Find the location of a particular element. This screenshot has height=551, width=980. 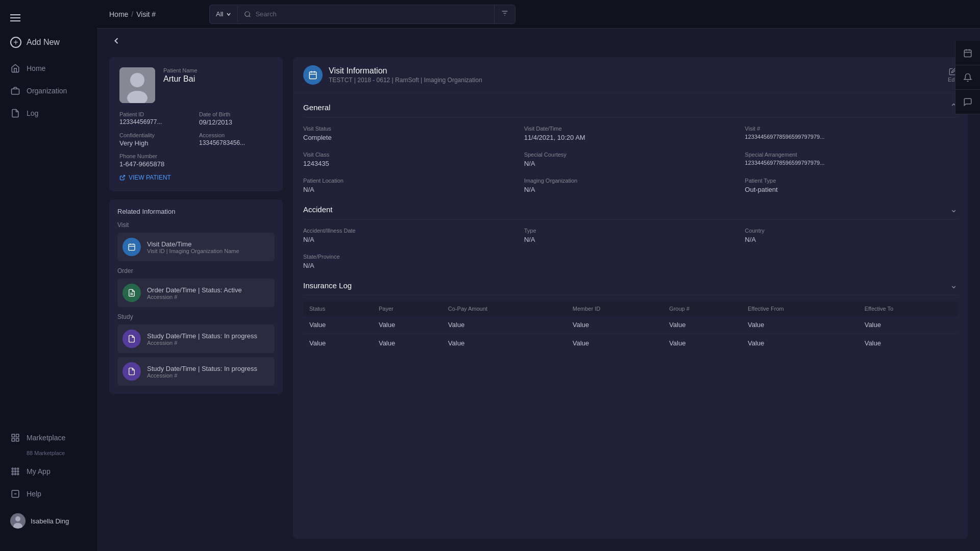

sidebar-item-help: Help is located at coordinates (48, 494).